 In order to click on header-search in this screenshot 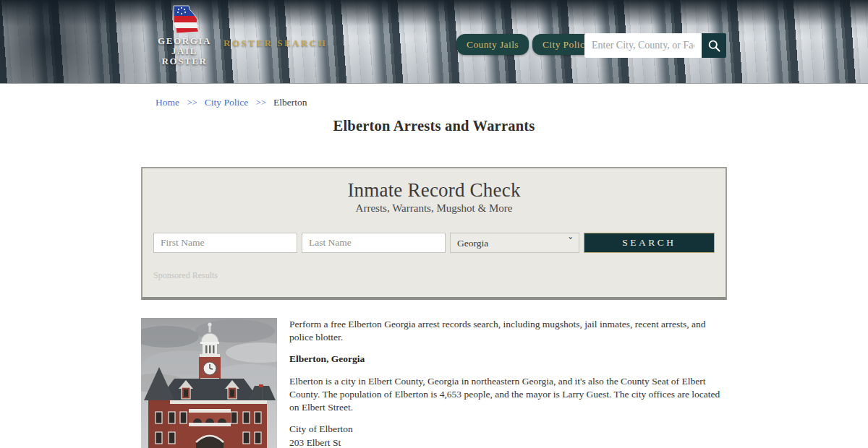, I will do `click(655, 46)`.